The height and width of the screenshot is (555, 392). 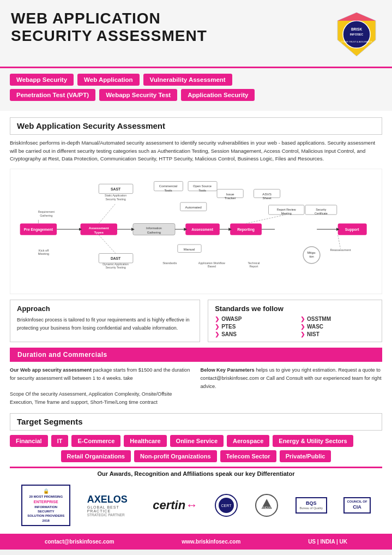 What do you see at coordinates (60, 441) in the screenshot?
I see `target-it: IT` at bounding box center [60, 441].